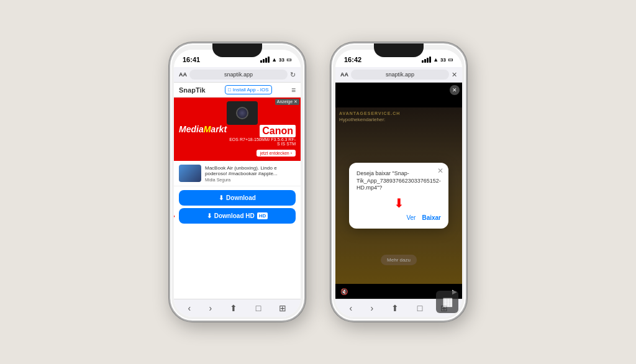 This screenshot has width=636, height=364. I want to click on share-btn-2: ⬆, so click(395, 308).